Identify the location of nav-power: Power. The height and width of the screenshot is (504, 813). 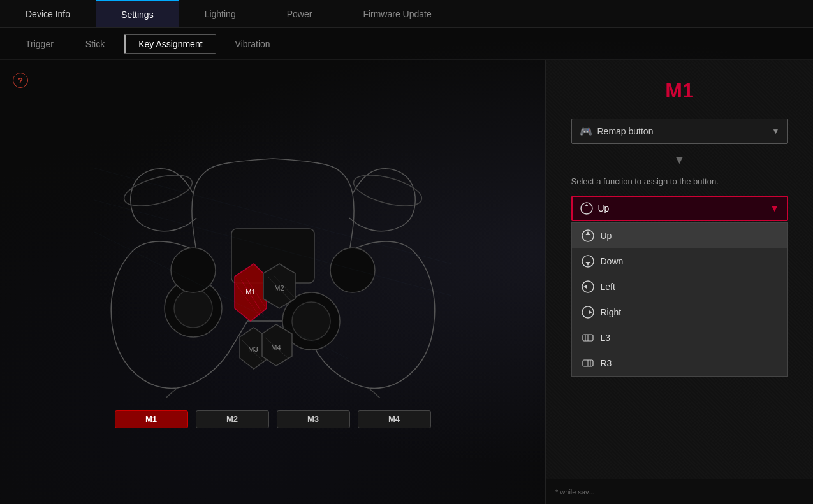
(300, 14).